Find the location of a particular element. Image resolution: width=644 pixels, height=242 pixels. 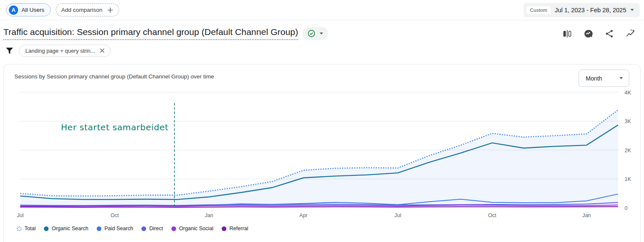

legend-marker-total is located at coordinates (19, 229).